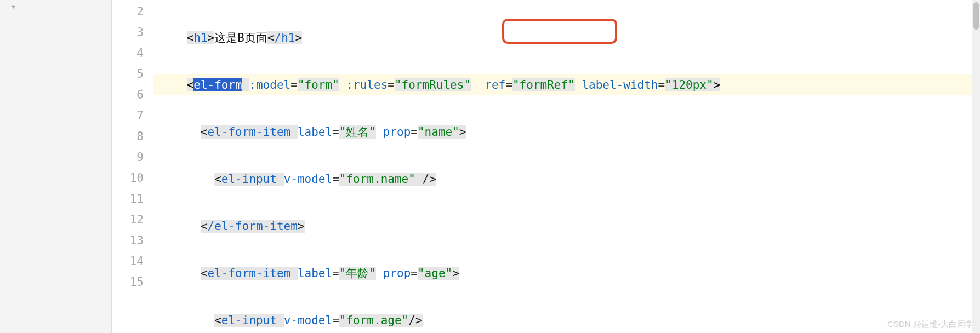 This screenshot has height=333, width=980. What do you see at coordinates (133, 53) in the screenshot?
I see `line-number: 4` at bounding box center [133, 53].